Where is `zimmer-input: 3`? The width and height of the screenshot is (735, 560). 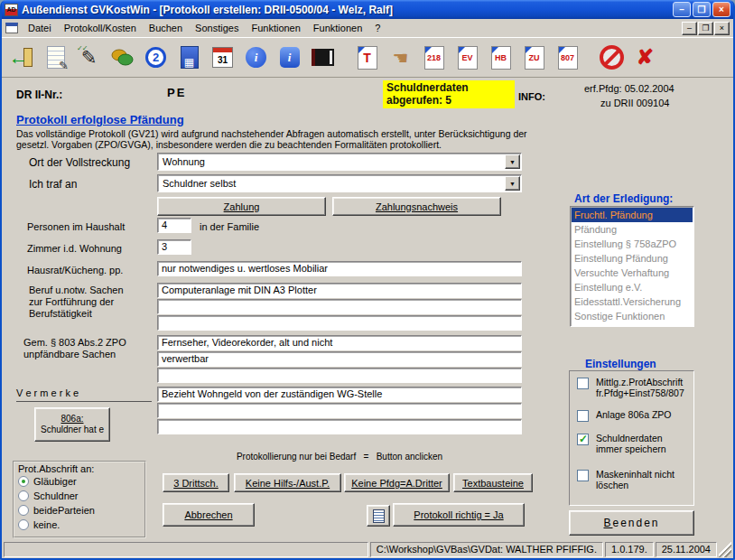
zimmer-input: 3 is located at coordinates (174, 247).